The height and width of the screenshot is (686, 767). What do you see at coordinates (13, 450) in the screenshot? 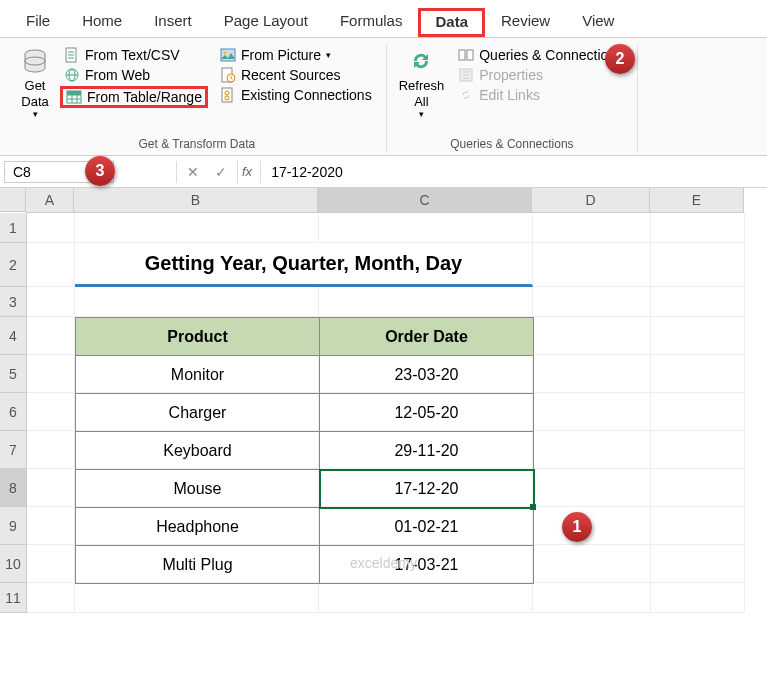
I see `row-header-7: 7` at bounding box center [13, 450].